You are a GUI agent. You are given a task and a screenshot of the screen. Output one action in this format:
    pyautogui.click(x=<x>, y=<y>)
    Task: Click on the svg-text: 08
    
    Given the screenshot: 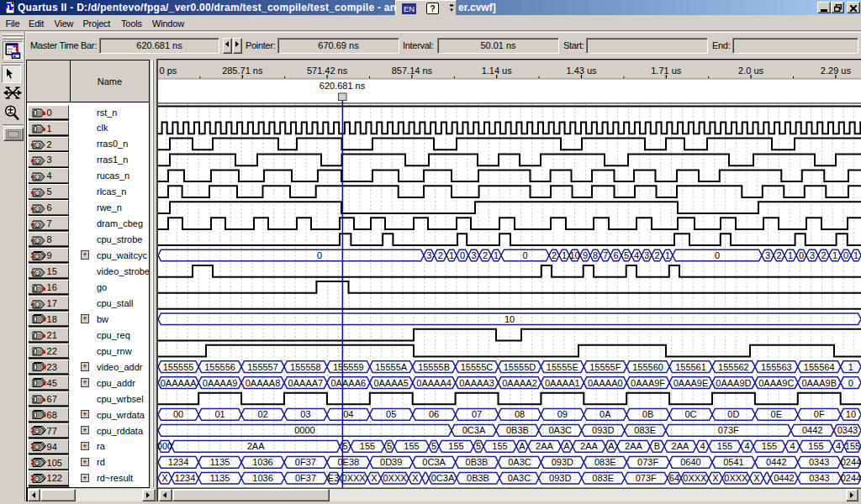 What is the action you would take?
    pyautogui.click(x=520, y=414)
    